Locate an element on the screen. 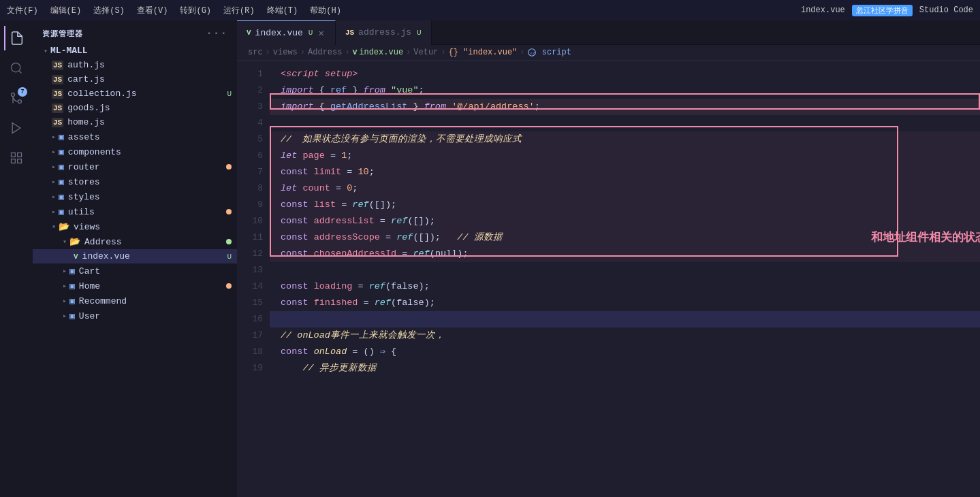 The height and width of the screenshot is (497, 980). sidebar-item-label: cart.js is located at coordinates (86, 79).